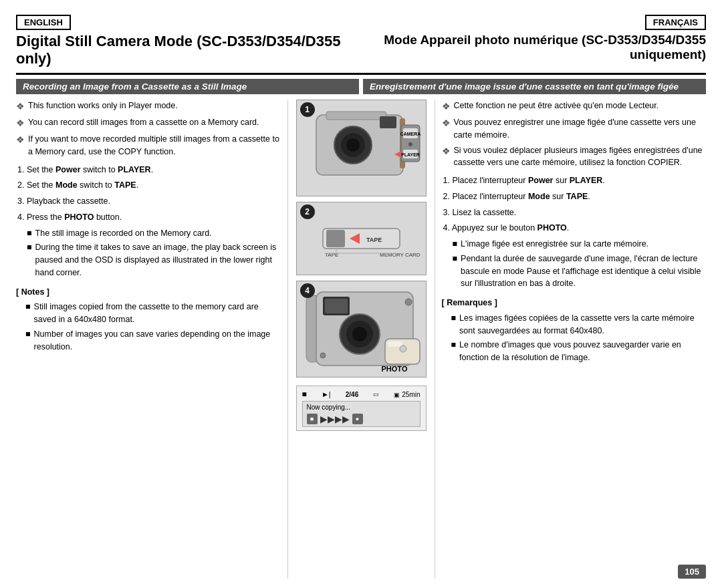  What do you see at coordinates (67, 185) in the screenshot?
I see `step2-bold1: Mode` at bounding box center [67, 185].